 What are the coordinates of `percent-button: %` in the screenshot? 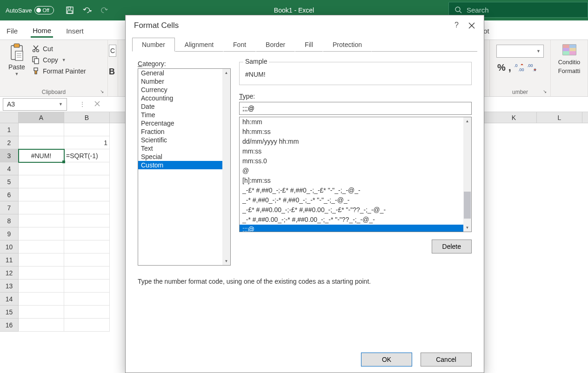 It's located at (501, 68).